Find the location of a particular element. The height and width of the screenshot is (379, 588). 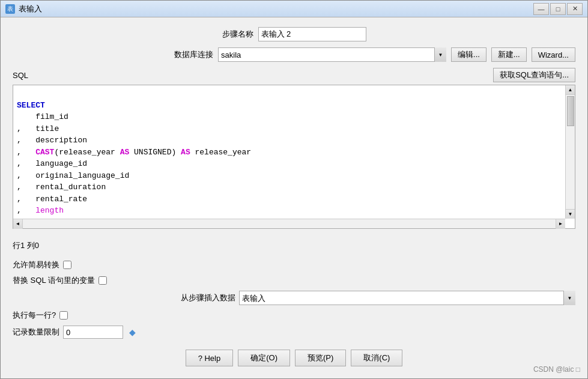

new-button: 新建... is located at coordinates (509, 55).